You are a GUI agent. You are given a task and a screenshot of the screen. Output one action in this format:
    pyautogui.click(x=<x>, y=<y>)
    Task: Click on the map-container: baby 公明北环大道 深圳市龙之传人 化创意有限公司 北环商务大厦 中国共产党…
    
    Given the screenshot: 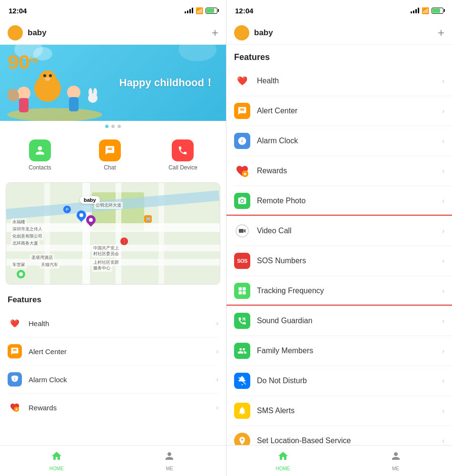 What is the action you would take?
    pyautogui.click(x=113, y=233)
    